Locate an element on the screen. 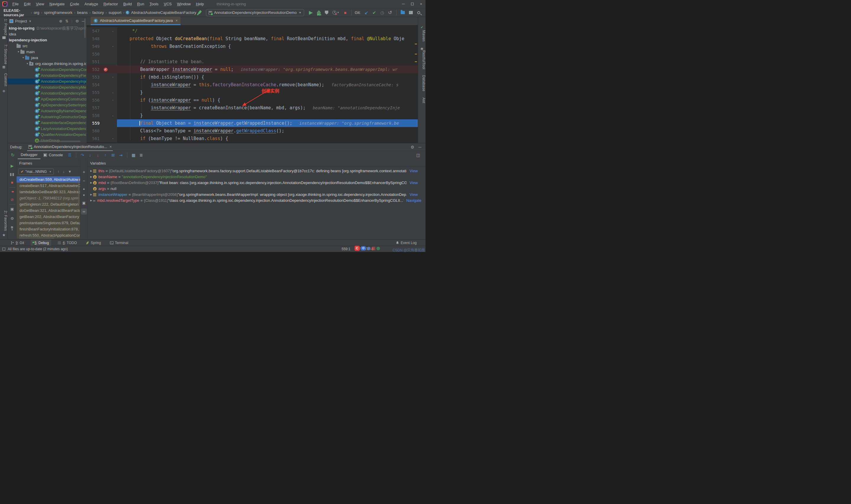 This screenshot has height=504, width=851. menu-item-tools: Tools is located at coordinates (154, 4).